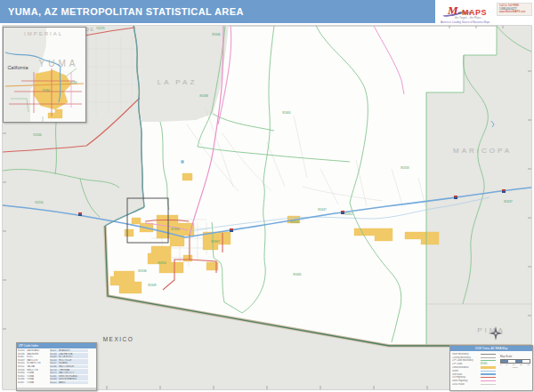 The image size is (534, 392). I want to click on contact-line: www.MarketMAPS.com, so click(514, 12).